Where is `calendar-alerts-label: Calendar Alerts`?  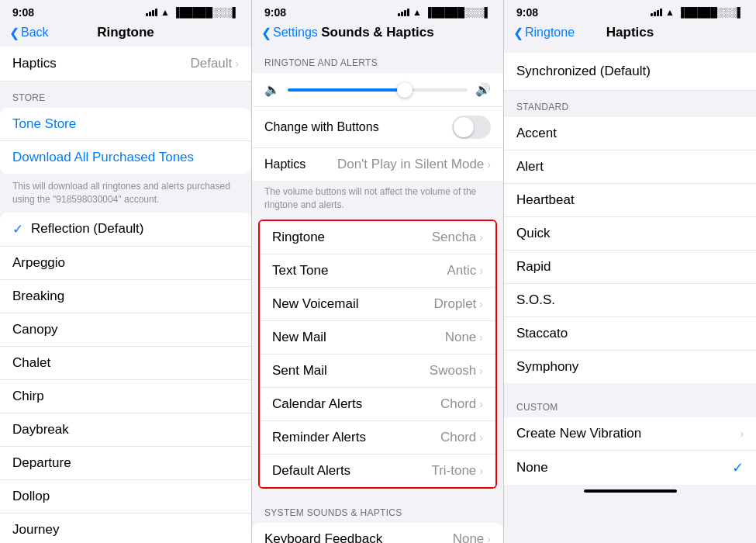 calendar-alerts-label: Calendar Alerts is located at coordinates (317, 404).